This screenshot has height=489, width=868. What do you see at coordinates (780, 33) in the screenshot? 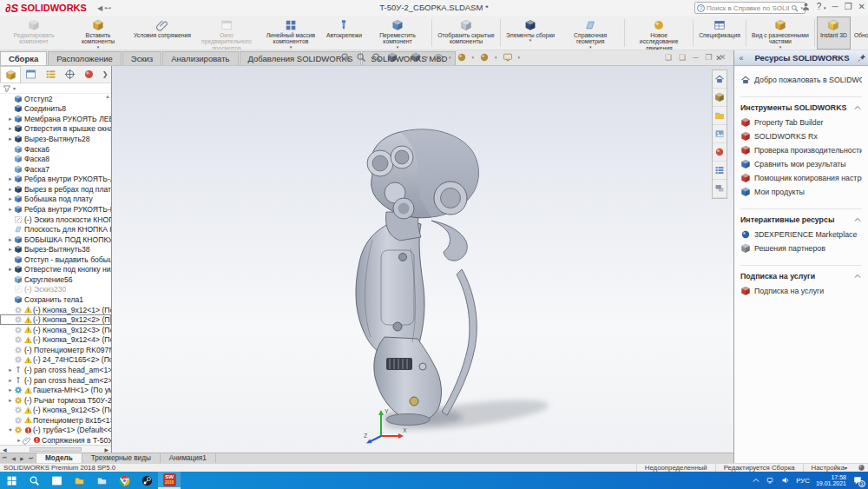
I see `exploded-view-button: Вид с разнесенными частями▾` at bounding box center [780, 33].